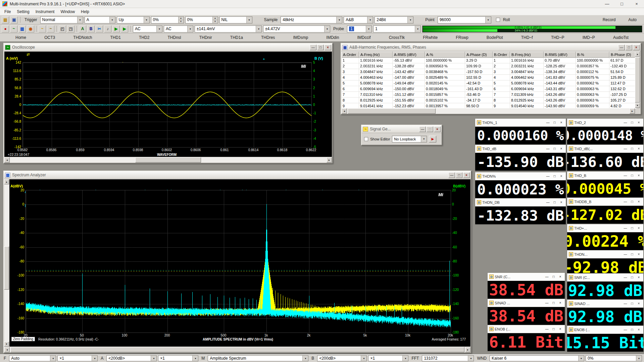 This screenshot has width=644, height=362. I want to click on probe-a-select: 1▼, so click(359, 29).